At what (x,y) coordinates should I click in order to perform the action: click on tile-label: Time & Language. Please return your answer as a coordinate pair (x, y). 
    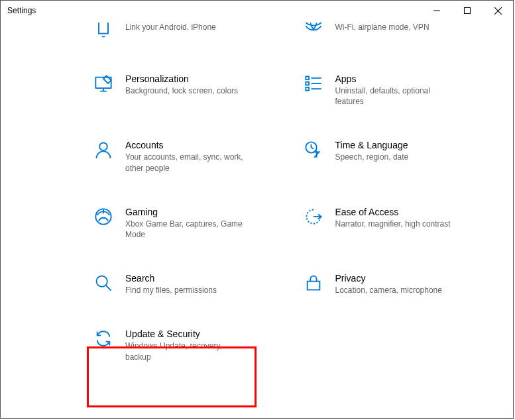
    Looking at the image, I should click on (372, 145).